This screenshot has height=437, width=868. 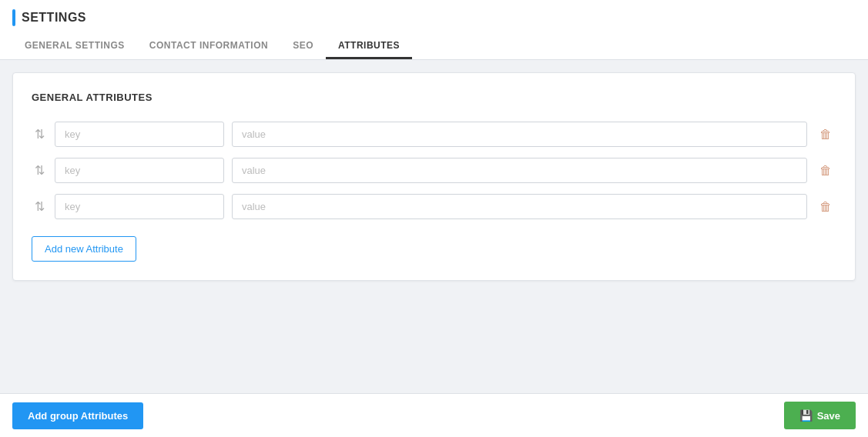 I want to click on footer-bar: Add group Attributes 💾 Save, so click(x=434, y=415).